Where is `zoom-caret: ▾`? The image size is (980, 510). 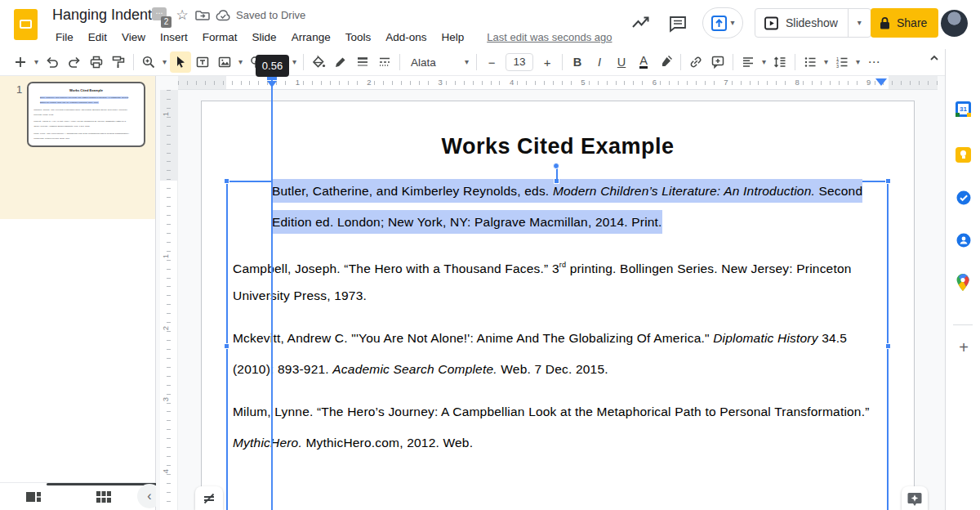
zoom-caret: ▾ is located at coordinates (165, 62).